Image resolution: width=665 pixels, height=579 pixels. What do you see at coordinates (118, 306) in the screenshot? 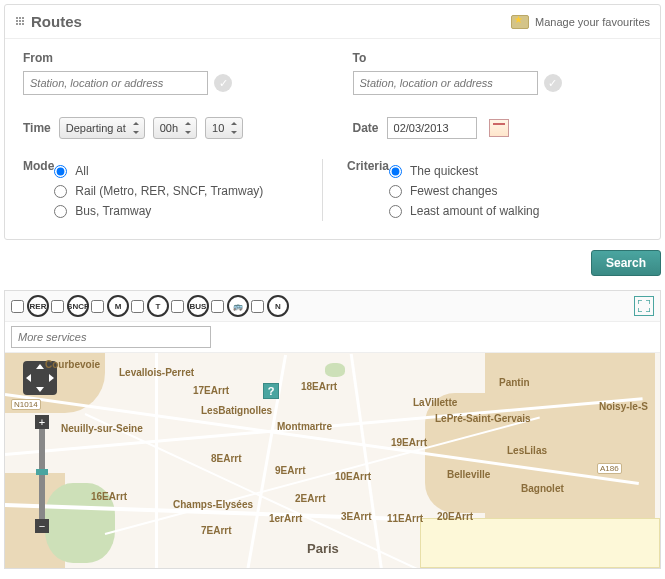
I see `metro-icon: M` at bounding box center [118, 306].